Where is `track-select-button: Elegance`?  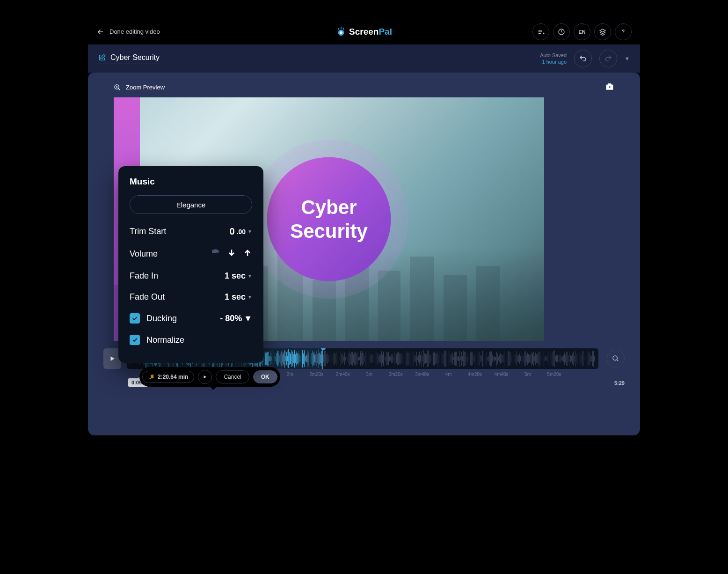
track-select-button: Elegance is located at coordinates (191, 205).